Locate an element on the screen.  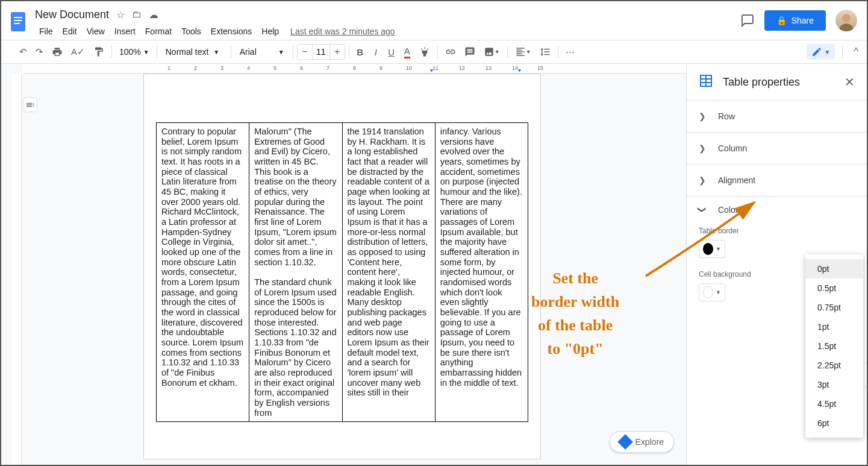
account-avatar is located at coordinates (846, 20).